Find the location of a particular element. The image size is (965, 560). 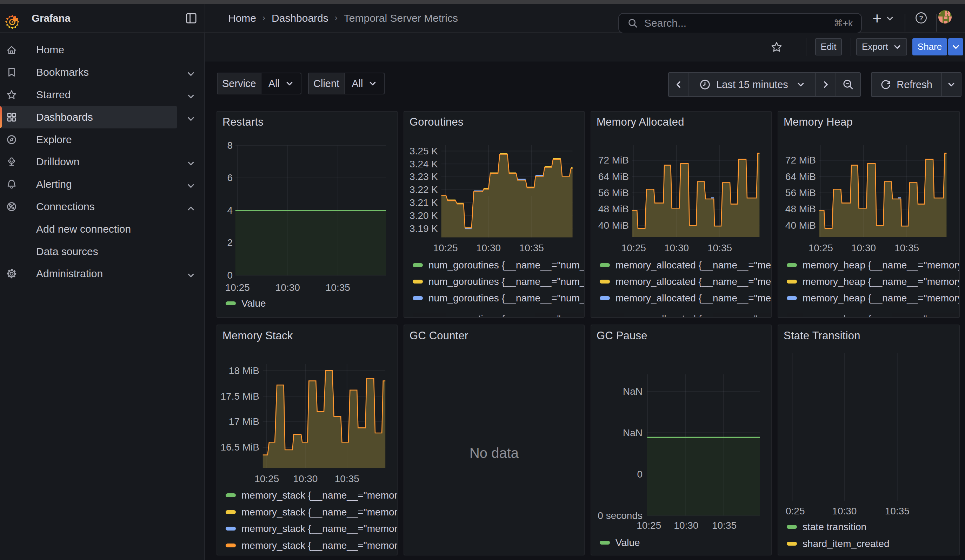

svg-text: 3.25 K is located at coordinates (424, 151).